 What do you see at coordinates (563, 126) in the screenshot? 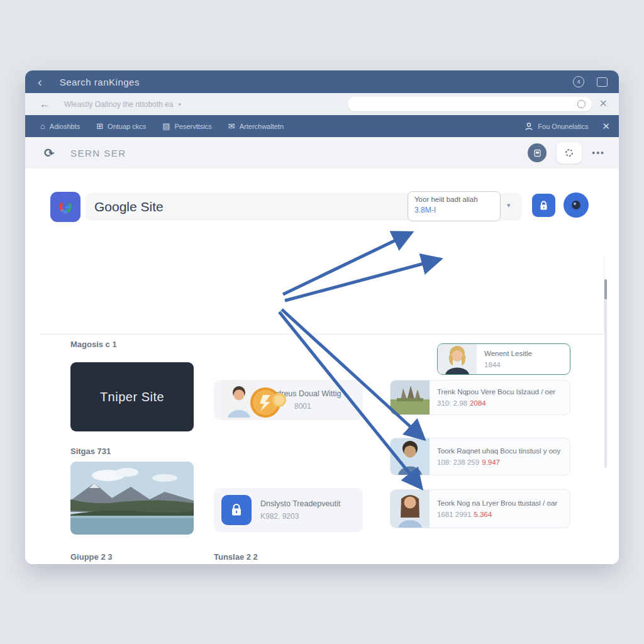
I see `account-label: Fou Onunelatics` at bounding box center [563, 126].